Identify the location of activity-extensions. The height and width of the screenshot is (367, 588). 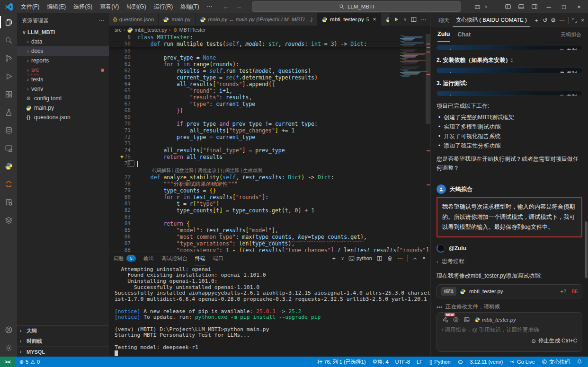
(9, 94).